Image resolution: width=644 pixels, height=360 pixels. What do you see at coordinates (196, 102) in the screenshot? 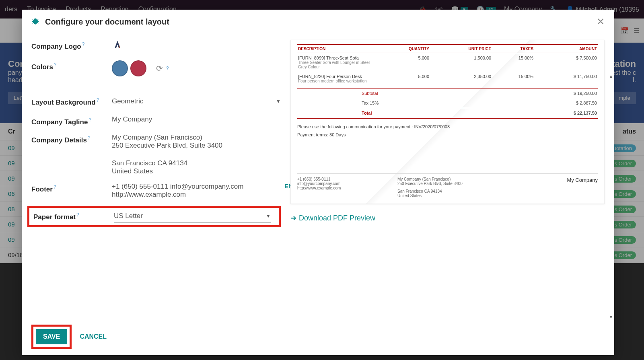
I see `layout-background-select: Geometric ▼` at bounding box center [196, 102].